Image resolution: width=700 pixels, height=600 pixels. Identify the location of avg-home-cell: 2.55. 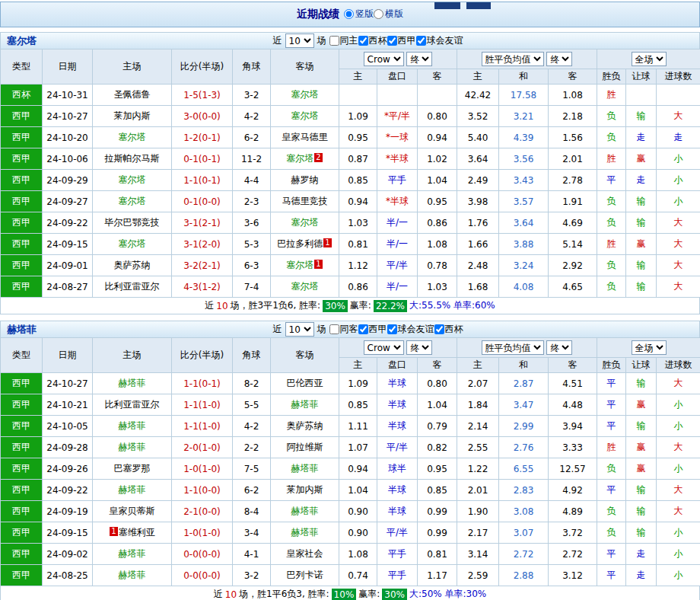
(478, 448).